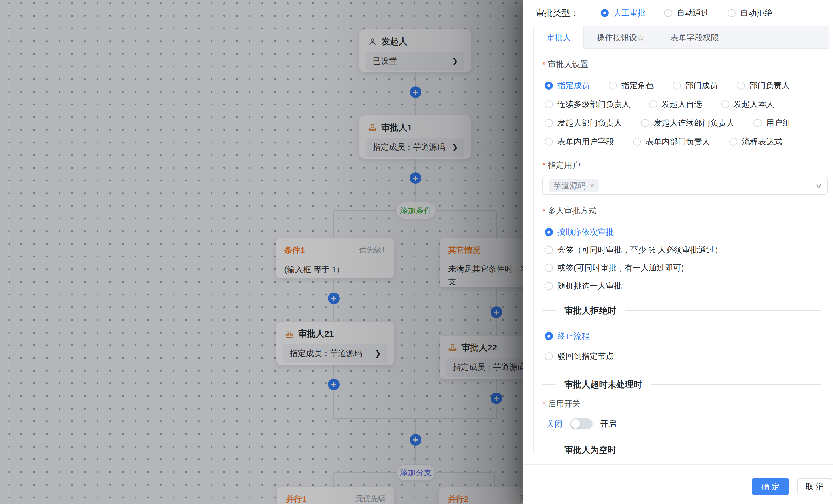  Describe the element at coordinates (590, 123) in the screenshot. I see `radio-label: 发起人部门负责人` at that location.